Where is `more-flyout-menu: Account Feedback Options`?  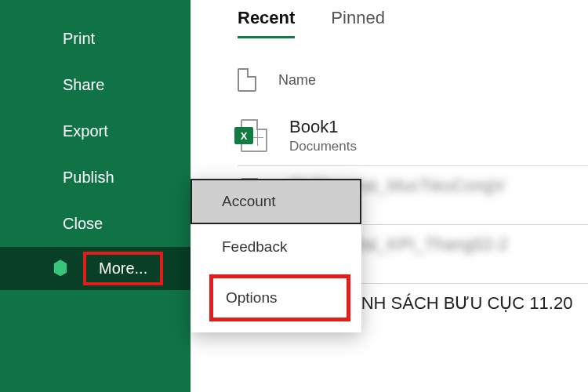
more-flyout-menu: Account Feedback Options is located at coordinates (276, 256).